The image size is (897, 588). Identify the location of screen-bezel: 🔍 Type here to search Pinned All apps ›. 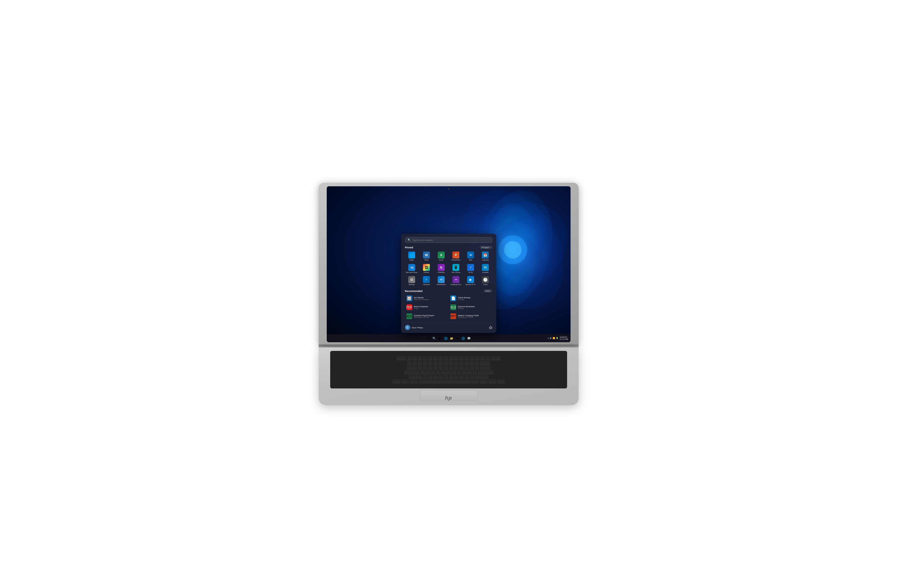
(448, 264).